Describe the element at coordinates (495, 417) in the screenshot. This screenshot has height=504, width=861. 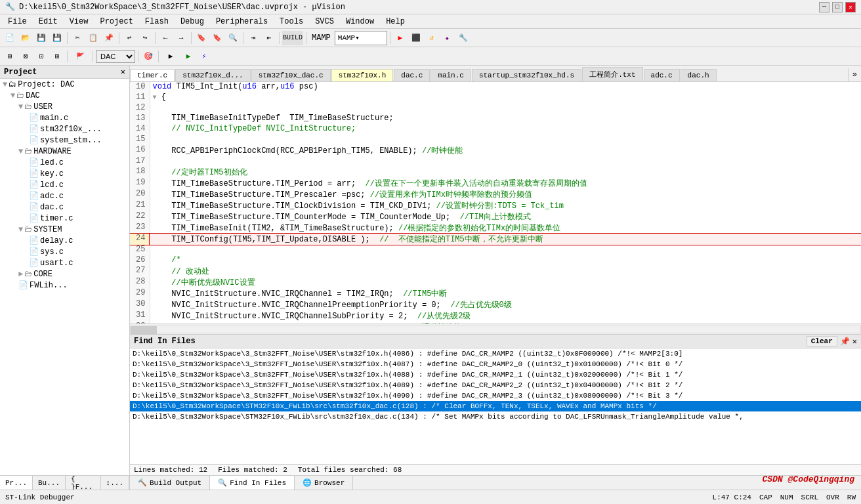
I see `find-result-7: D:\keil5\0_Stm32WorkSpace\STM32F10x_FWLi…` at that location.